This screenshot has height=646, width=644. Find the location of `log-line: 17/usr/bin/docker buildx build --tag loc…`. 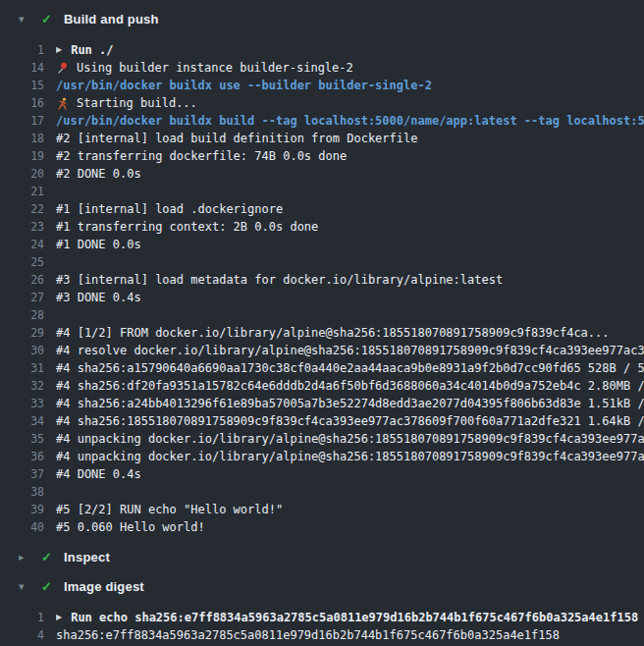

log-line: 17/usr/bin/docker buildx build --tag loc… is located at coordinates (322, 121).